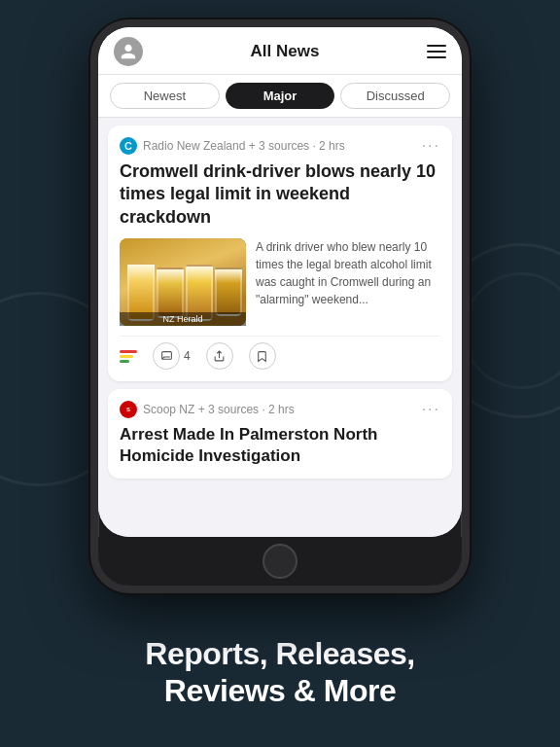  What do you see at coordinates (280, 95) in the screenshot?
I see `tab-major: Major` at bounding box center [280, 95].